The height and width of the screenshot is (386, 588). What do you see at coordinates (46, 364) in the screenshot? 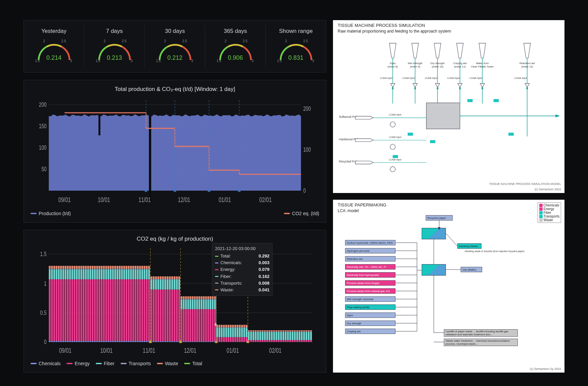
I see `legend-chemicals: Chemicals` at bounding box center [46, 364].